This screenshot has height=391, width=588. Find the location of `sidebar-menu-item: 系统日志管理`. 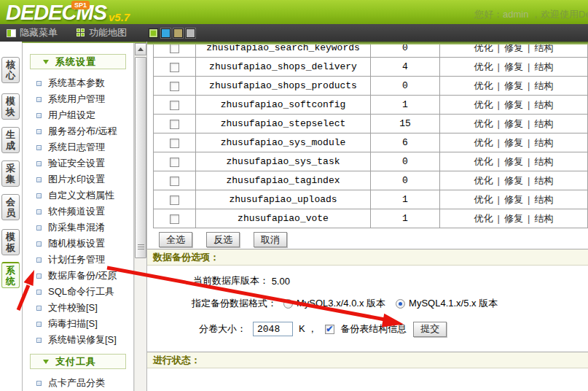

sidebar-menu-item: 系统日志管理 is located at coordinates (78, 147).